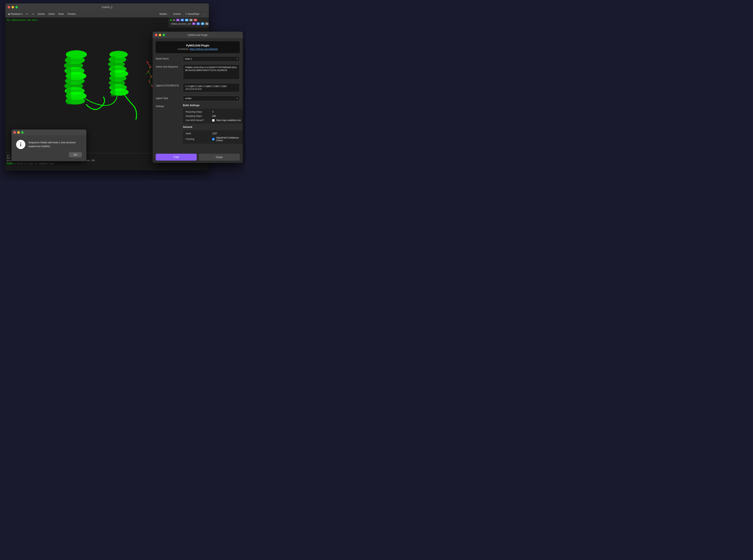 This screenshot has height=560, width=753. I want to click on object-folded: folded_structure_cb3 A S H L C, so click(189, 24).